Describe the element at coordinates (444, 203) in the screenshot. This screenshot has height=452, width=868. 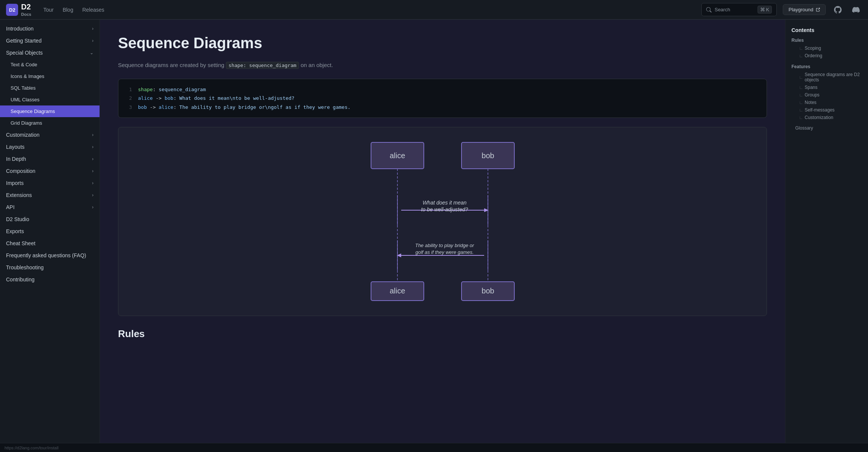
I see `svg-text: What does it mean` at that location.